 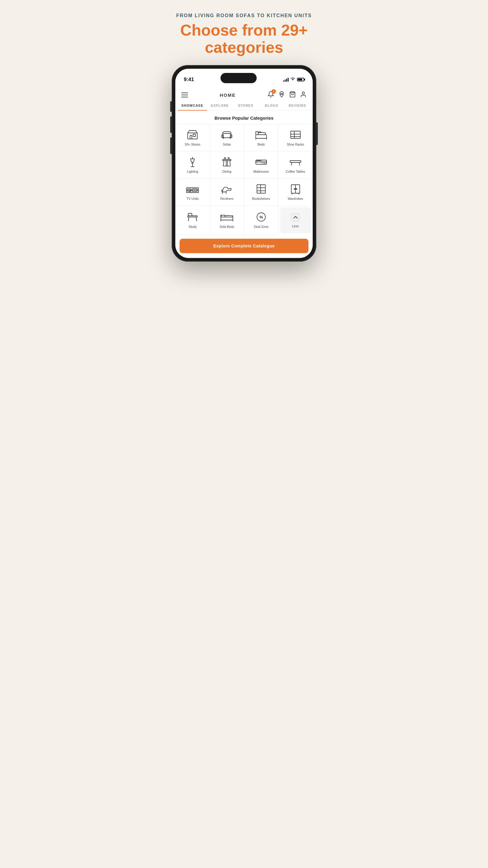 I want to click on hamburger-menu-icon, so click(x=185, y=95).